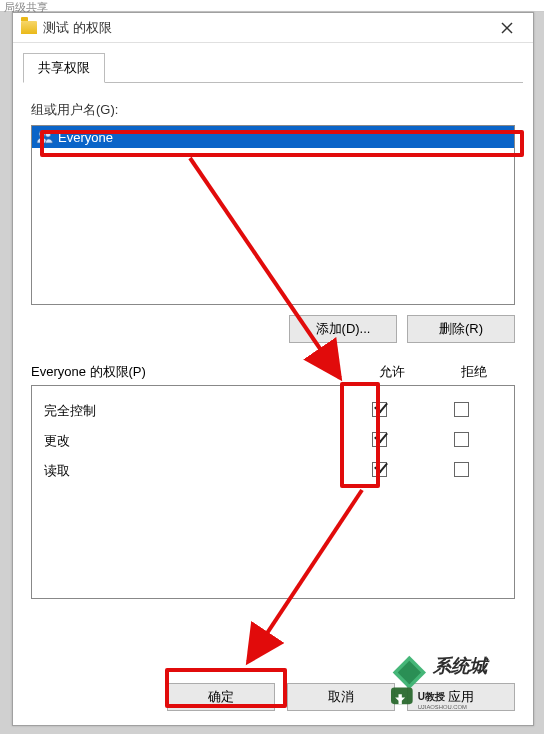 This screenshot has width=544, height=734. Describe the element at coordinates (86, 138) in the screenshot. I see `list-item-label: Everyone` at that location.